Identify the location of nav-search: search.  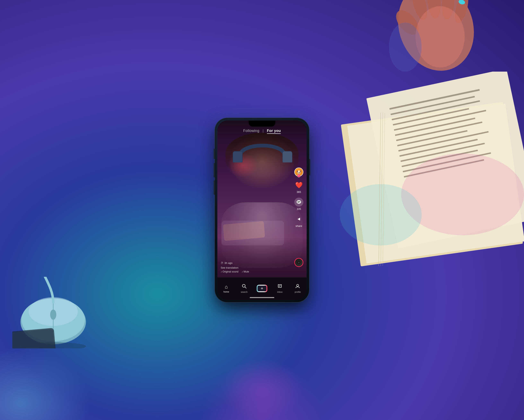
(244, 289).